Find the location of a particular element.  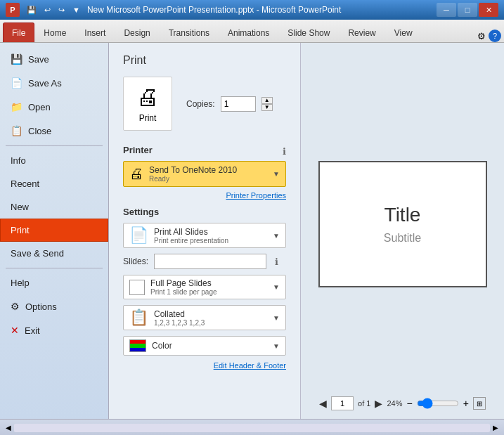

full-page-slides-icon is located at coordinates (137, 287).